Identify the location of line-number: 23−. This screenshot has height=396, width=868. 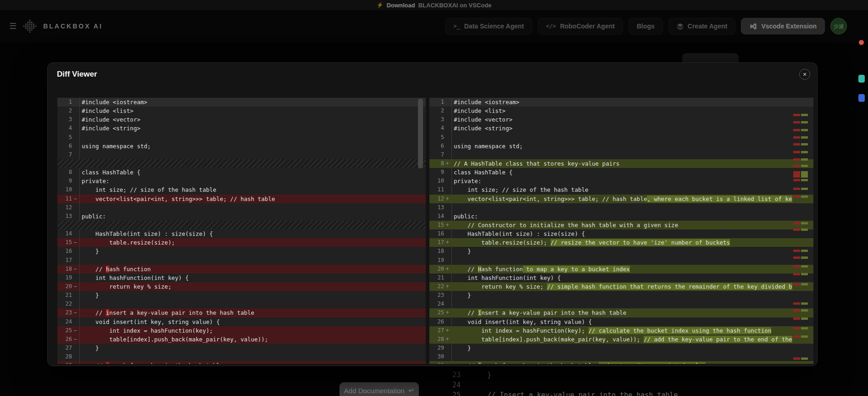
(68, 313).